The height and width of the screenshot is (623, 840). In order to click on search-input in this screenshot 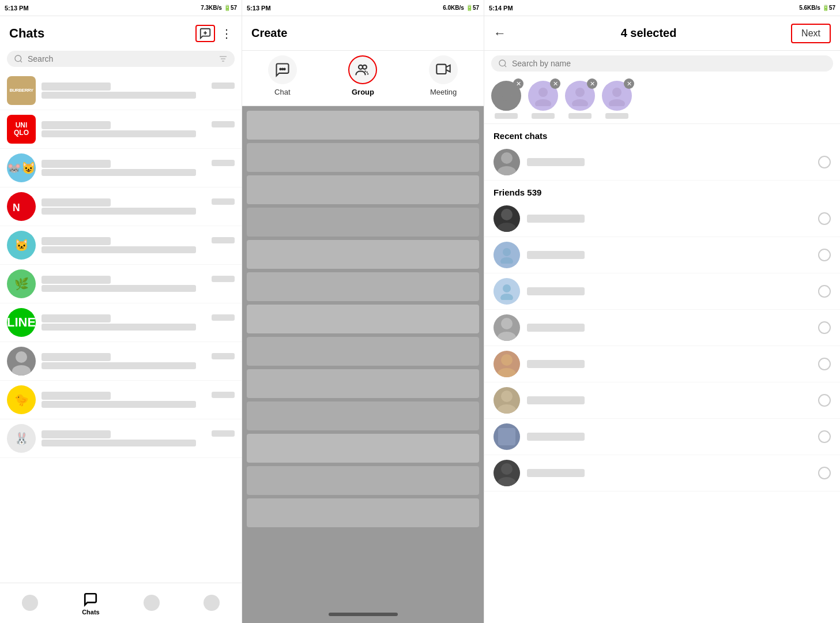, I will do `click(121, 59)`.